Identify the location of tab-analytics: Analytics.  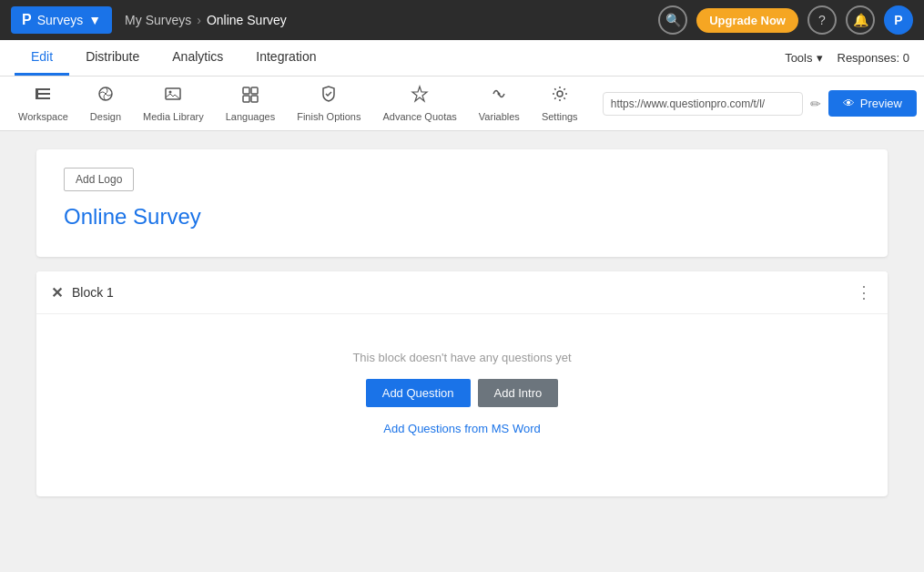
(198, 58).